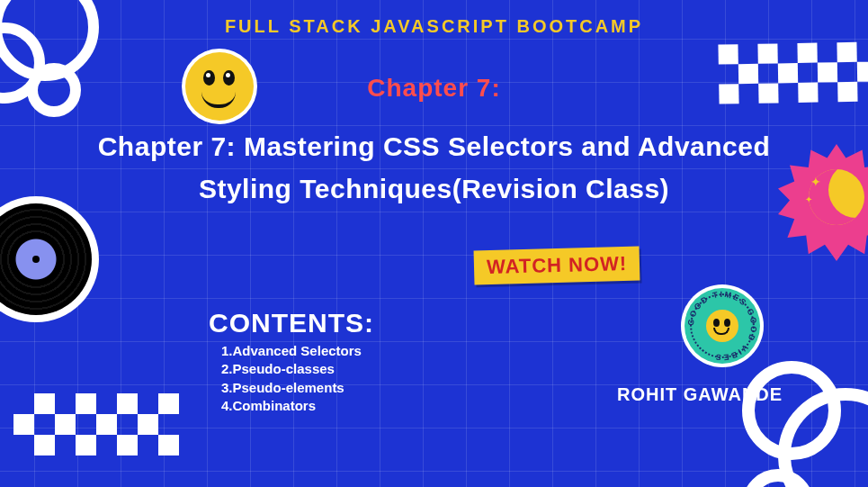 This screenshot has width=868, height=487. Describe the element at coordinates (558, 266) in the screenshot. I see `watch-now-button: WATCH NOW!` at that location.